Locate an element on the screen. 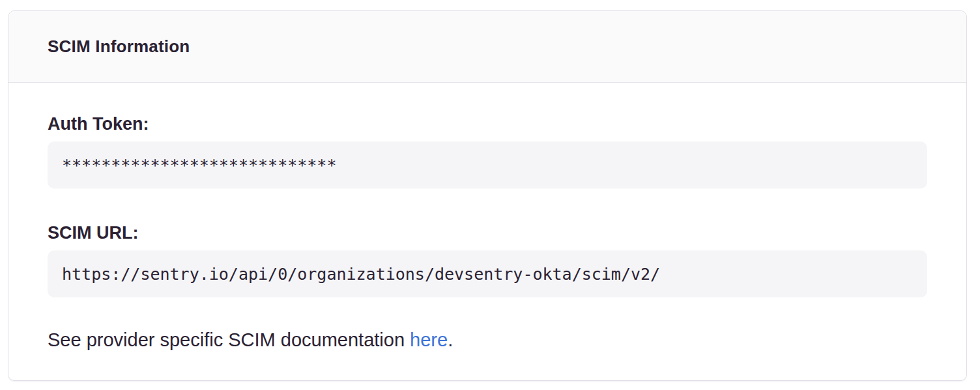 This screenshot has width=980, height=390. auth-token-value-field: **************************** is located at coordinates (487, 165).